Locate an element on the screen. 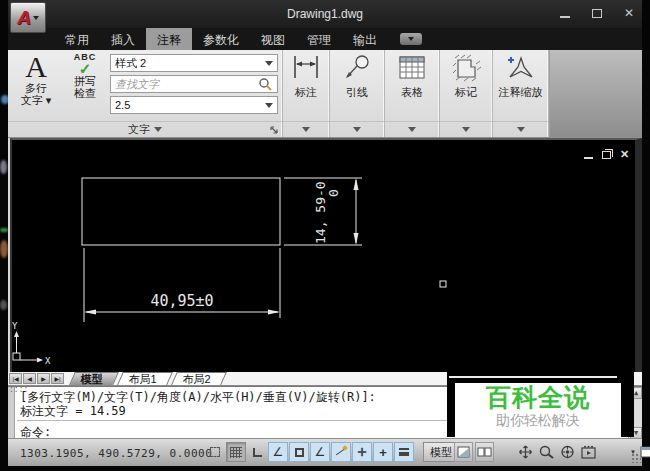 The image size is (650, 471). text-height-select: 2.5 is located at coordinates (194, 105).